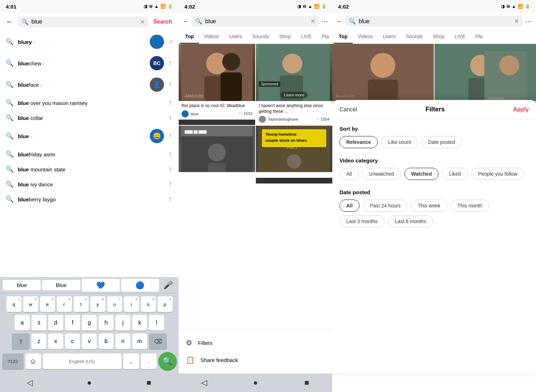  I want to click on nav-square-2: ■, so click(307, 383).